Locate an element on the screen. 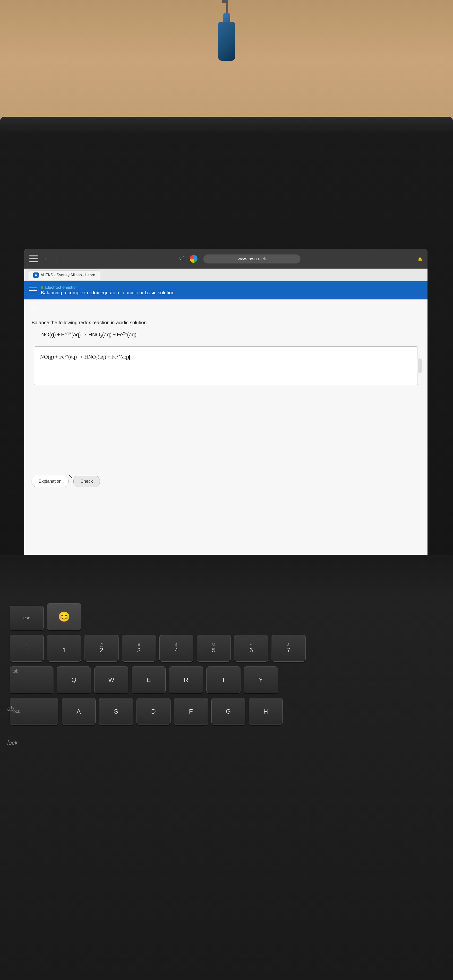  key-2: @ 2 is located at coordinates (101, 648).